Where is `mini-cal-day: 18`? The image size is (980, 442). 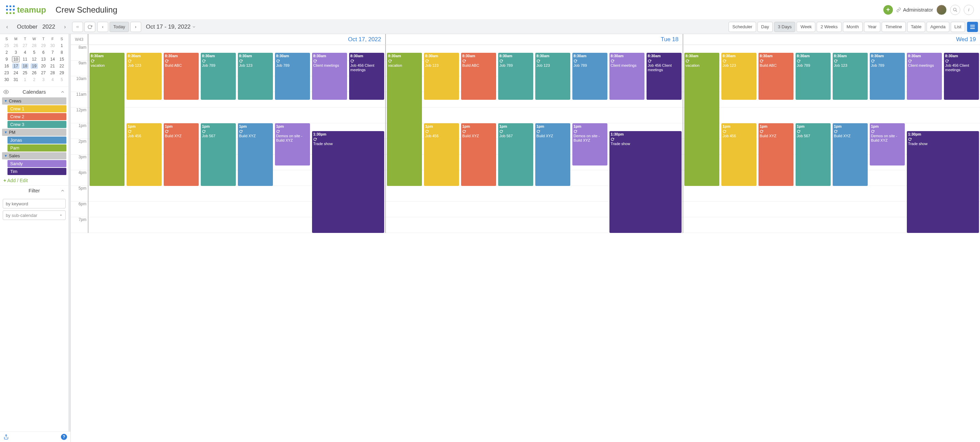
mini-cal-day: 18 is located at coordinates (25, 66).